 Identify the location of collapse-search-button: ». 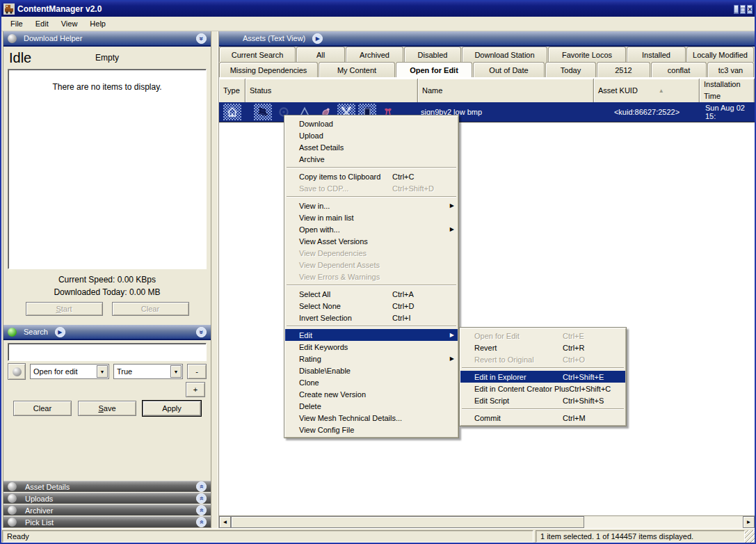
(202, 333).